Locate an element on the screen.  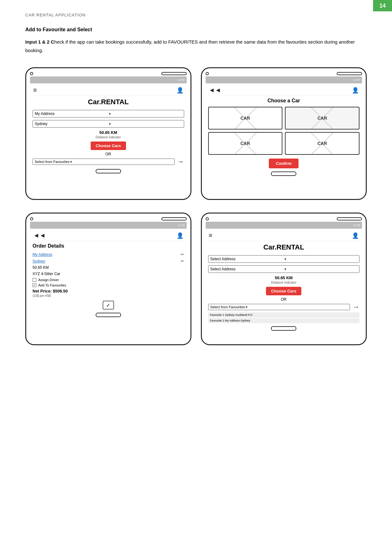
go-button-1: → is located at coordinates (181, 162).